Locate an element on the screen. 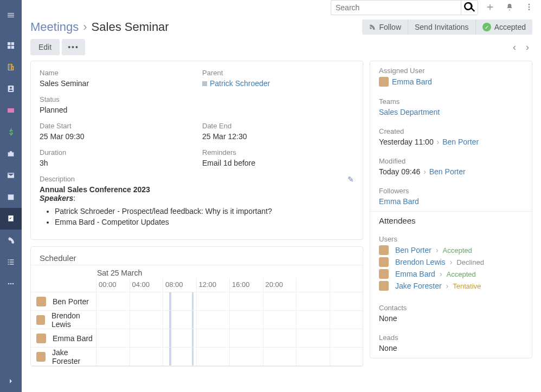 This screenshot has height=392, width=541. assigned-user-label: Assigned User is located at coordinates (451, 70).